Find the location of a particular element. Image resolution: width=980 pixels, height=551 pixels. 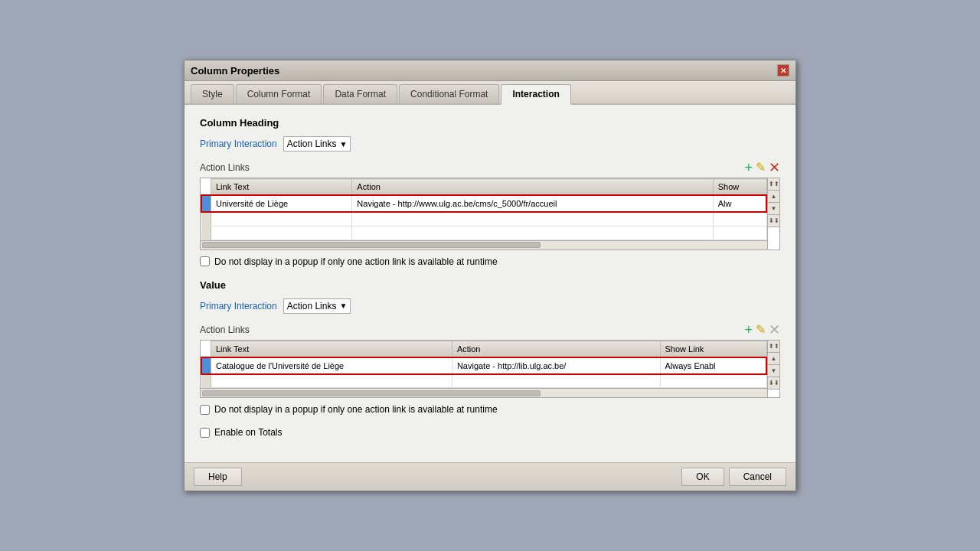

scroll-top-1: ⬆⬆ is located at coordinates (773, 184).